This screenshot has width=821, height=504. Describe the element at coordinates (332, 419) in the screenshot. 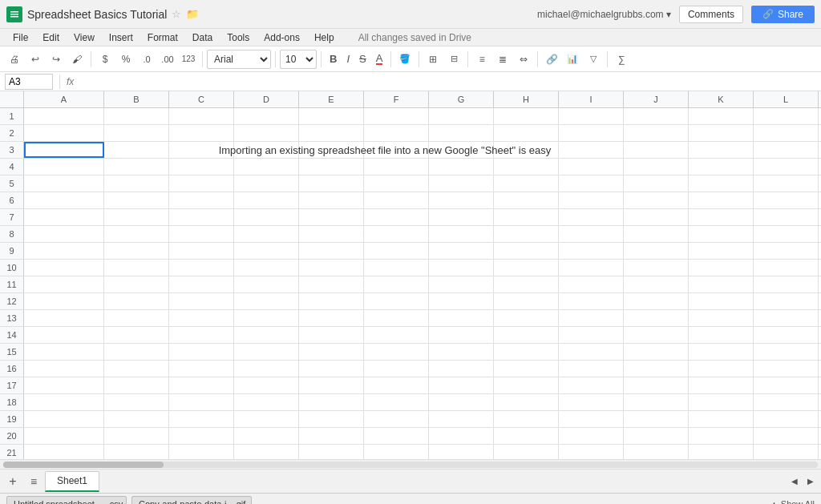

I see `cell-E19` at that location.